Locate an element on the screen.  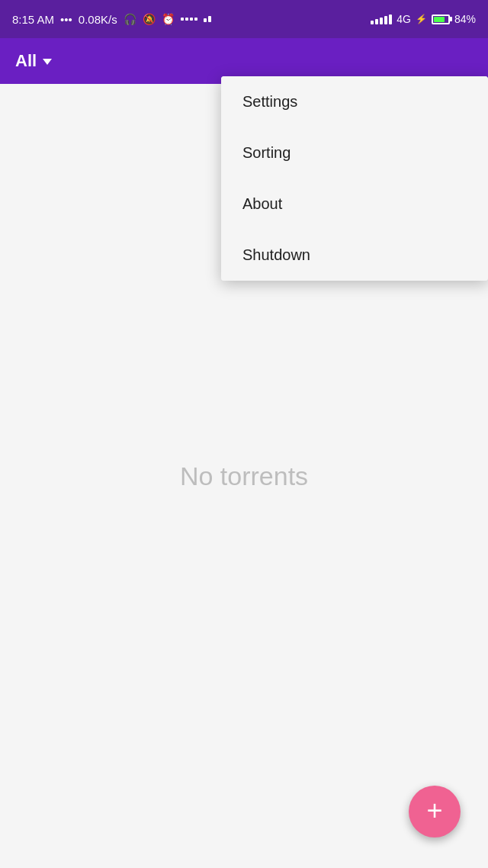
status-bar: 8:15 AM ••• 0.08K/s 🎧 🔕 ⏰ 4G ⚡ is located at coordinates (244, 19).